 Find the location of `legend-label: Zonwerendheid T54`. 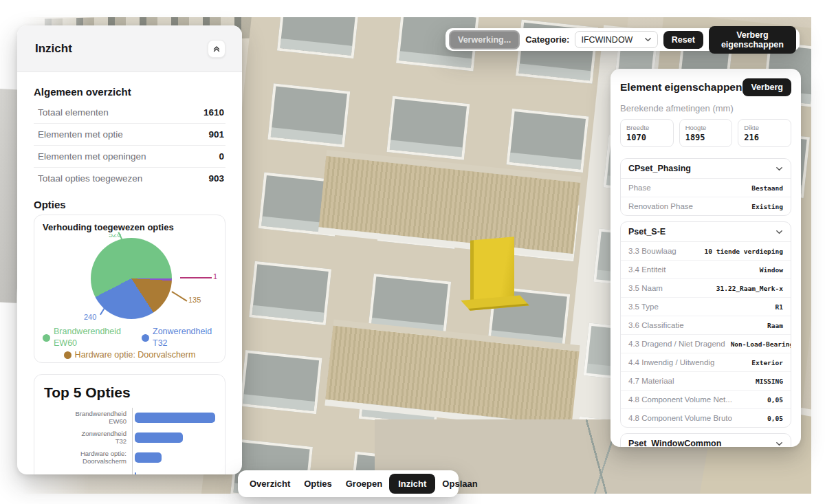

legend-label: Zonwerendheid T54 is located at coordinates (184, 362).